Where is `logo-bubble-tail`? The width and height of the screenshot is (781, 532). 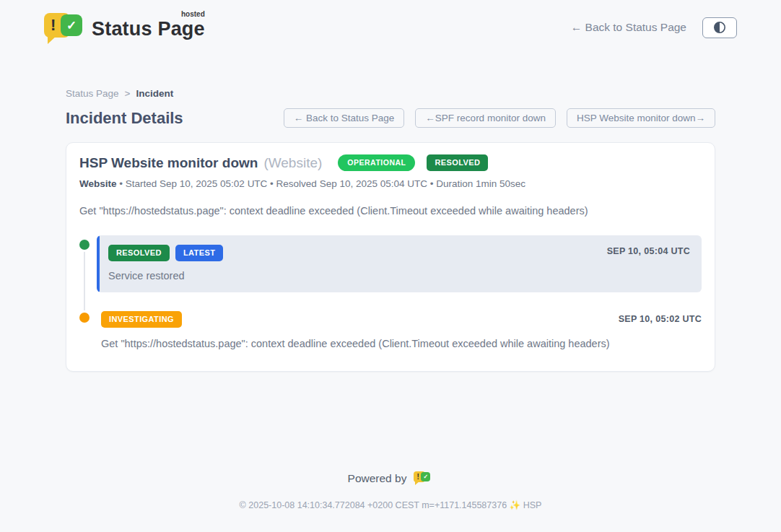
logo-bubble-tail is located at coordinates (53, 39).